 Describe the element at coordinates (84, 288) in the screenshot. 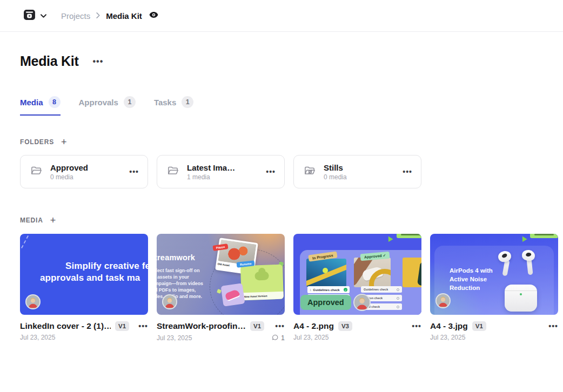

I see `media-card-linkedin-cover: Simplify creative fee approvals and task…` at that location.